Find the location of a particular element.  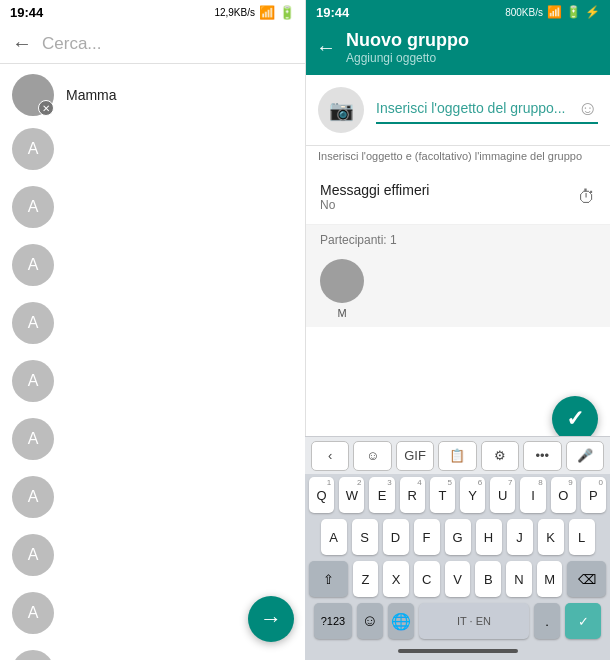

keyboard-bottom-bar-container is located at coordinates (458, 651).